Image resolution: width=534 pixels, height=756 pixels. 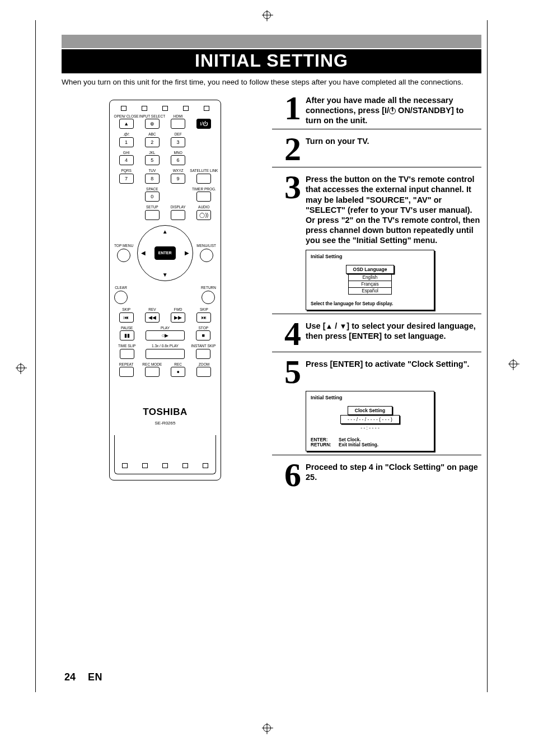 I want to click on top-menu-button, so click(x=124, y=255).